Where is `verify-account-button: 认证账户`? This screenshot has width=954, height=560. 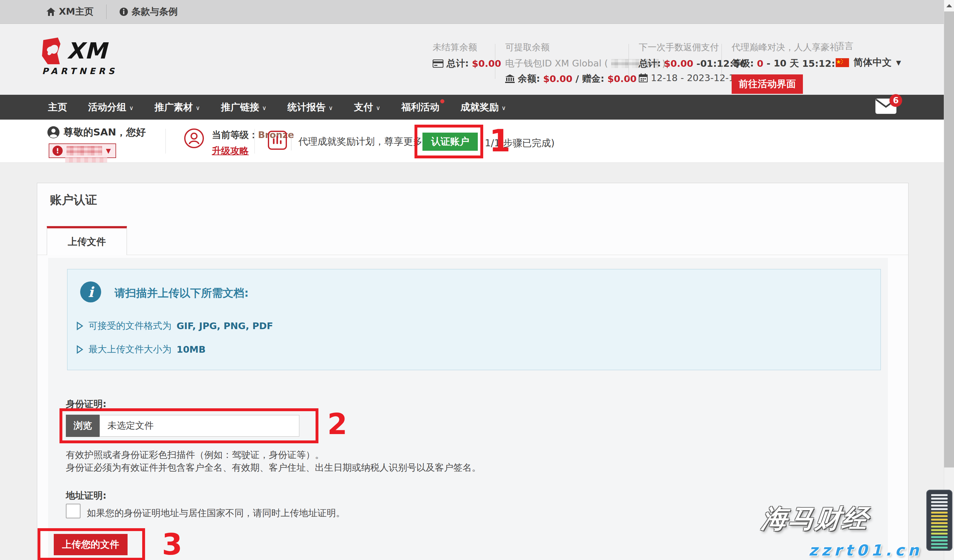
verify-account-button: 认证账户 is located at coordinates (450, 142).